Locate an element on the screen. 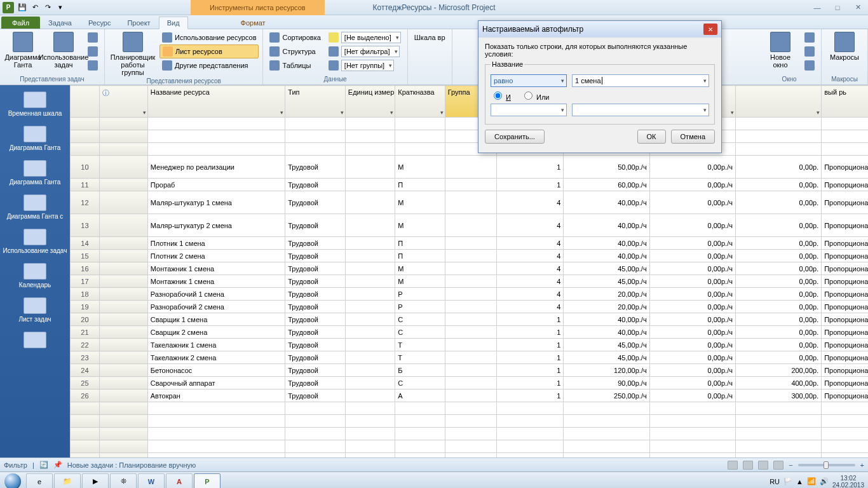 The height and width of the screenshot is (488, 868). macros-button: Макросы is located at coordinates (844, 46).